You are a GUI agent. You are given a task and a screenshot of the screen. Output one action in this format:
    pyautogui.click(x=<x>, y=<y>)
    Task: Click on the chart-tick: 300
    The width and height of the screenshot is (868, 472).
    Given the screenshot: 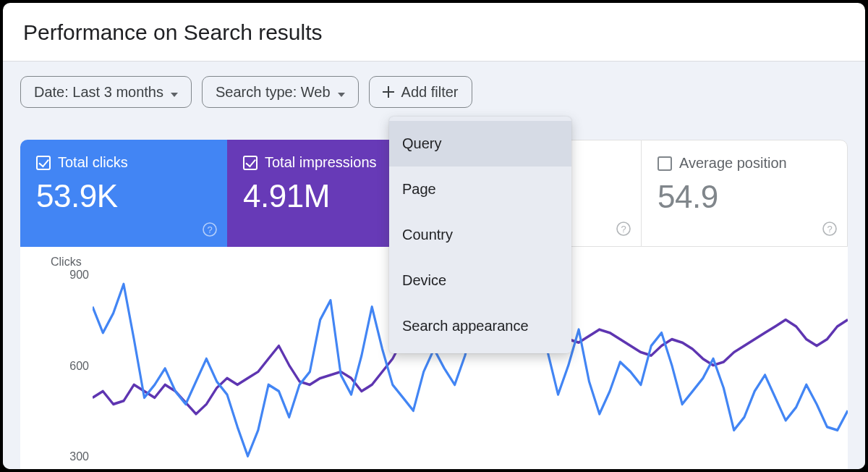 What is the action you would take?
    pyautogui.click(x=69, y=457)
    